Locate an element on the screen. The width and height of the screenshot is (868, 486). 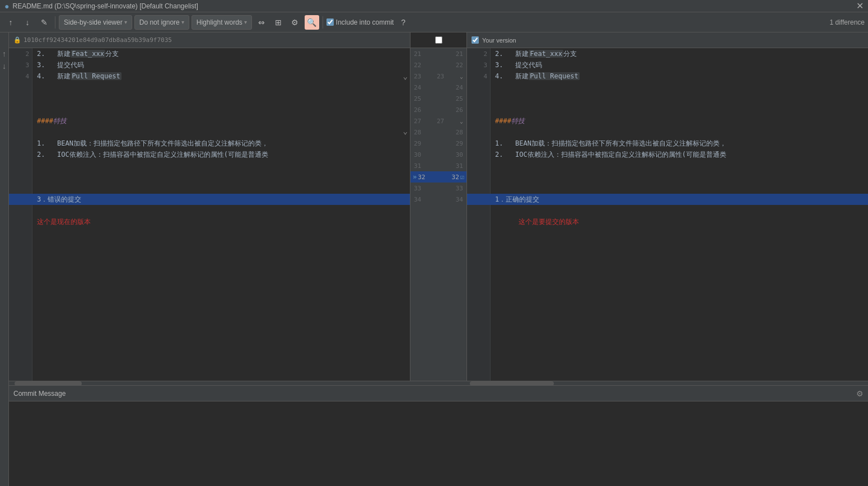
gl-left-13: 33 is located at coordinates (418, 188).